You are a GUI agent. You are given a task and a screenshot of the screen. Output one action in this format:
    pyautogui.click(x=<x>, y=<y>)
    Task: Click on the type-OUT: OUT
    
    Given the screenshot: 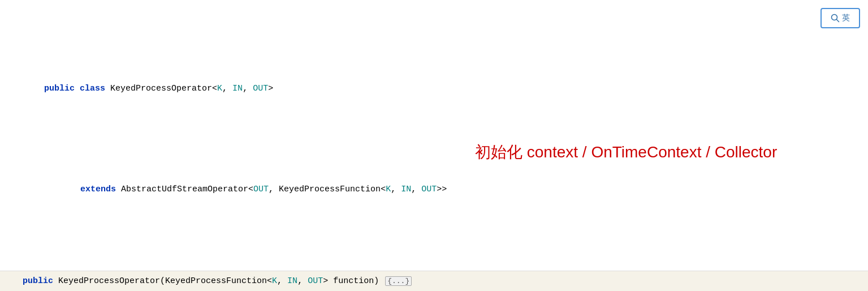 What is the action you would take?
    pyautogui.click(x=260, y=88)
    